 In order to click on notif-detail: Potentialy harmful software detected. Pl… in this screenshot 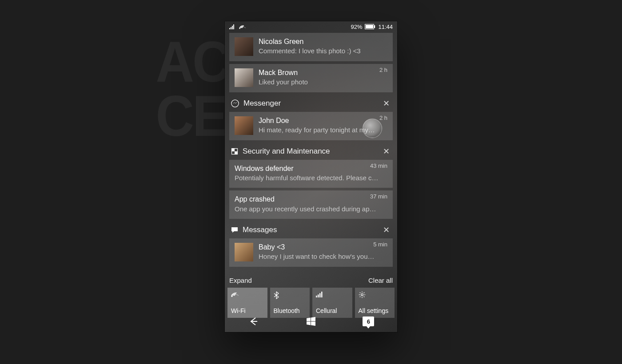, I will do `click(311, 178)`.